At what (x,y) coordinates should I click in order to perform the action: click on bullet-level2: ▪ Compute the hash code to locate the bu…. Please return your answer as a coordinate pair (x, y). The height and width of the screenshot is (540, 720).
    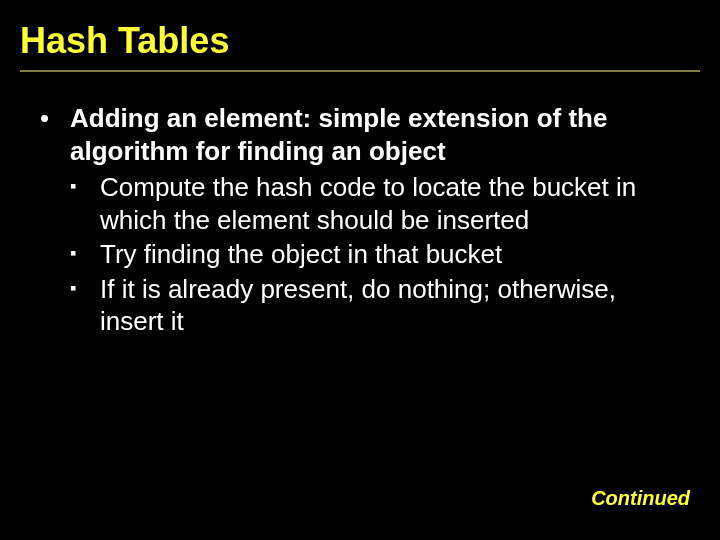
    Looking at the image, I should click on (375, 204).